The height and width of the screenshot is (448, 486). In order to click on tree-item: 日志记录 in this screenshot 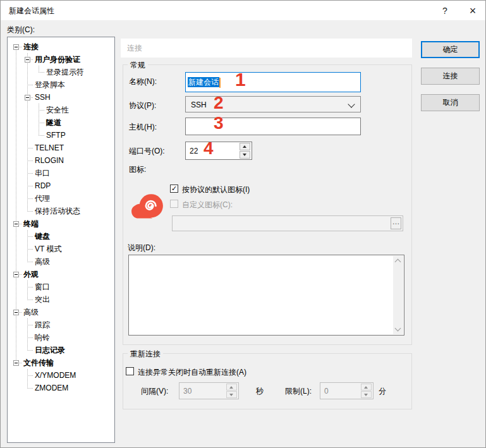, I will do `click(61, 350)`.